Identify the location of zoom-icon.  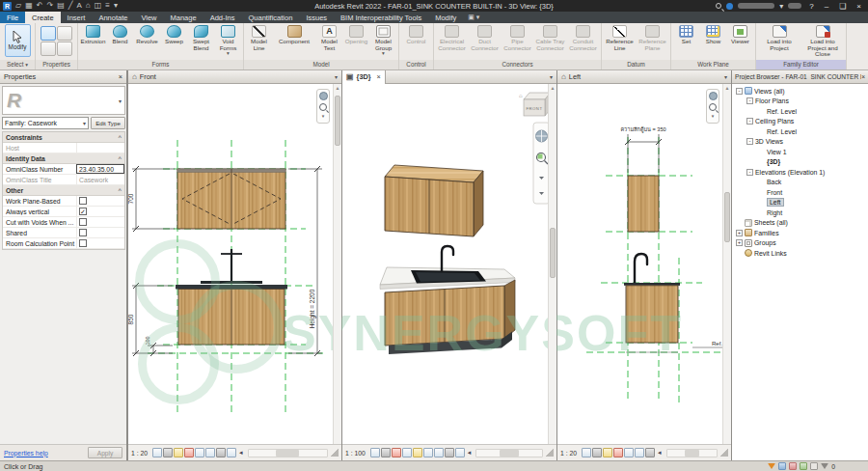
(323, 107).